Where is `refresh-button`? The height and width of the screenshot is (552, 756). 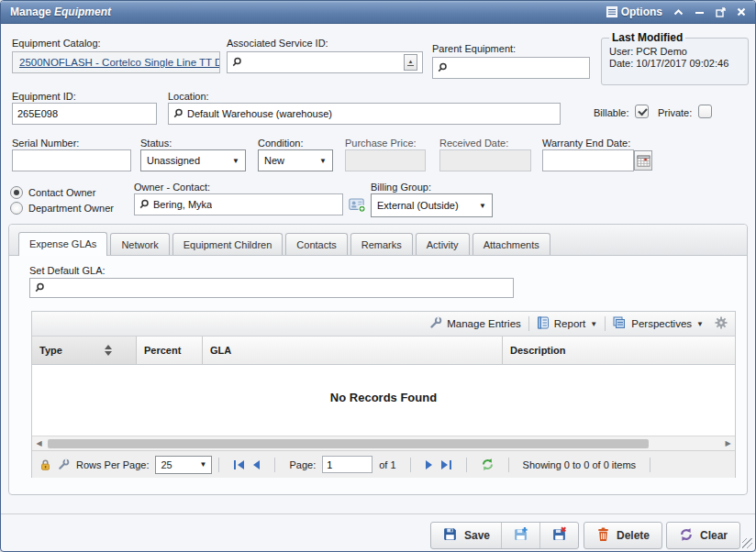
refresh-button is located at coordinates (488, 464).